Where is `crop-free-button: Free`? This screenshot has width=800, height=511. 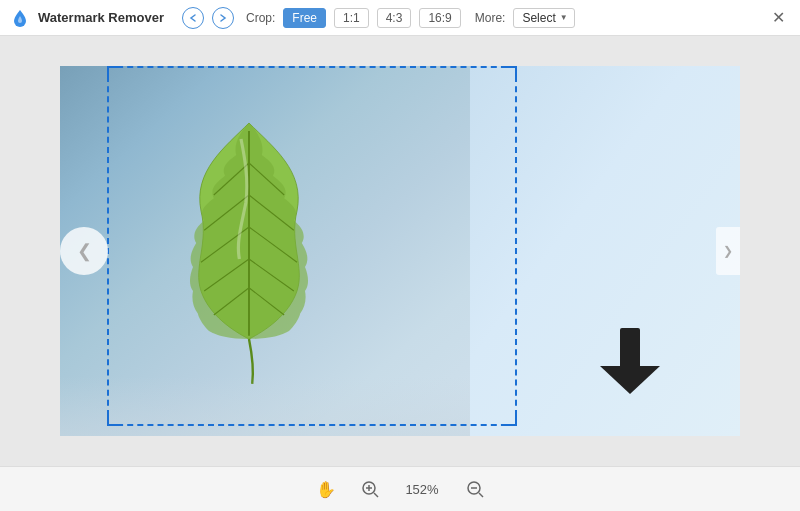
crop-free-button: Free is located at coordinates (304, 18).